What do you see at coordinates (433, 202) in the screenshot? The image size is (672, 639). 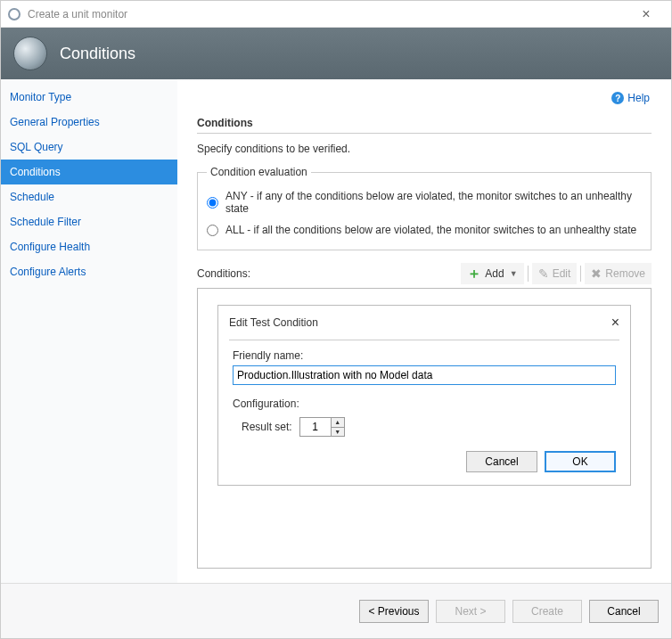 I see `radio-any-label: ANY - if any of the conditions below are…` at bounding box center [433, 202].